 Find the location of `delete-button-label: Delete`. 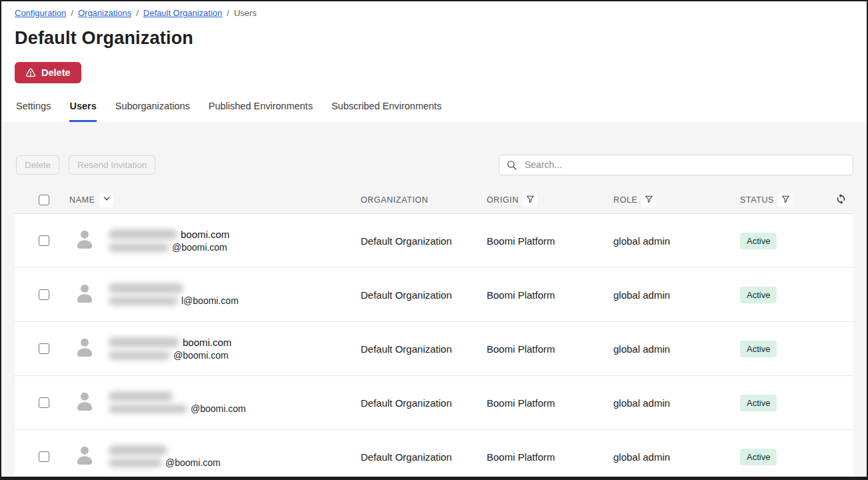

delete-button-label: Delete is located at coordinates (56, 73).